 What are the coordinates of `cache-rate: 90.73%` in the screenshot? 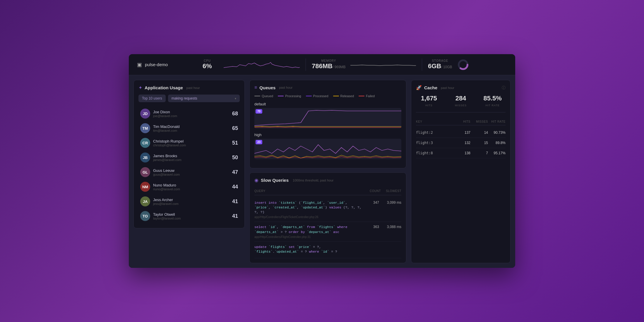 It's located at (497, 133).